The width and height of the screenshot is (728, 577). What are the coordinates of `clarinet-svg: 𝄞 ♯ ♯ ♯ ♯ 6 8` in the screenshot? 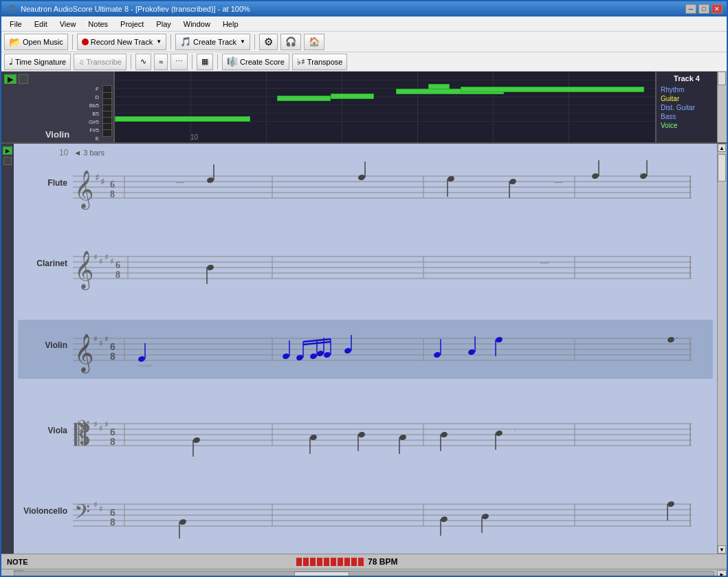 It's located at (382, 265).